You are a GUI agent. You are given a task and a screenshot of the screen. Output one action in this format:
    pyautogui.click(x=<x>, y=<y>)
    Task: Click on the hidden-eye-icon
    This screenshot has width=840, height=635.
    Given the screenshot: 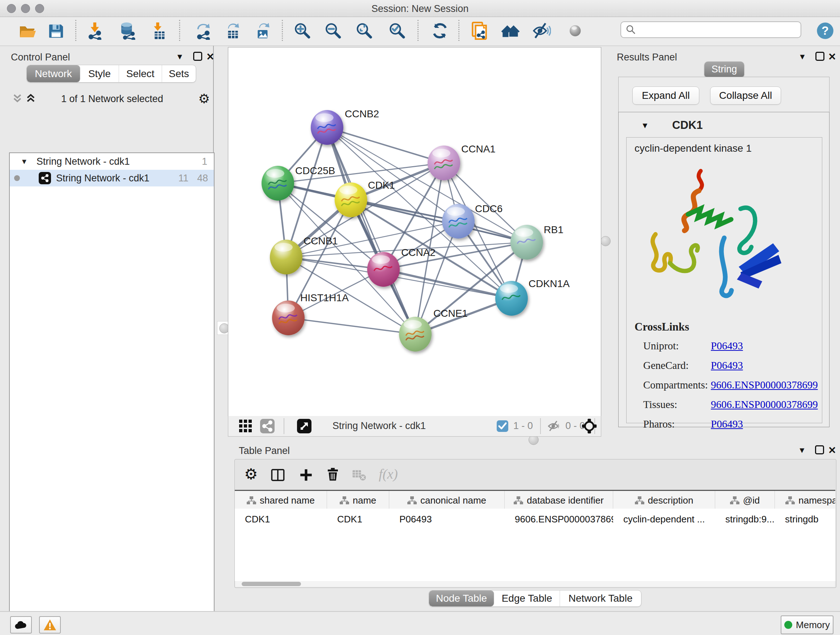 What is the action you would take?
    pyautogui.click(x=554, y=426)
    